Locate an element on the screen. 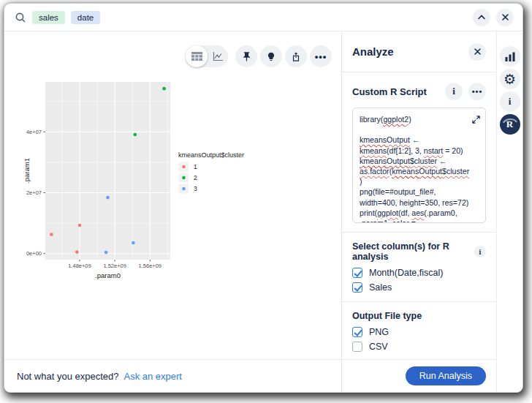  output-heading: Output File type is located at coordinates (387, 316).